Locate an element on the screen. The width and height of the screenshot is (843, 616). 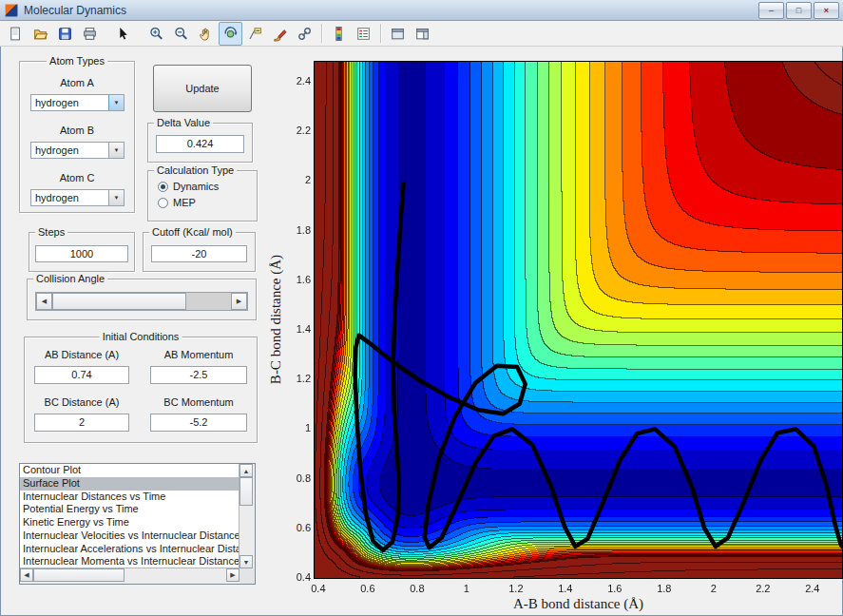
atom-b-label: Atom B is located at coordinates (77, 130).